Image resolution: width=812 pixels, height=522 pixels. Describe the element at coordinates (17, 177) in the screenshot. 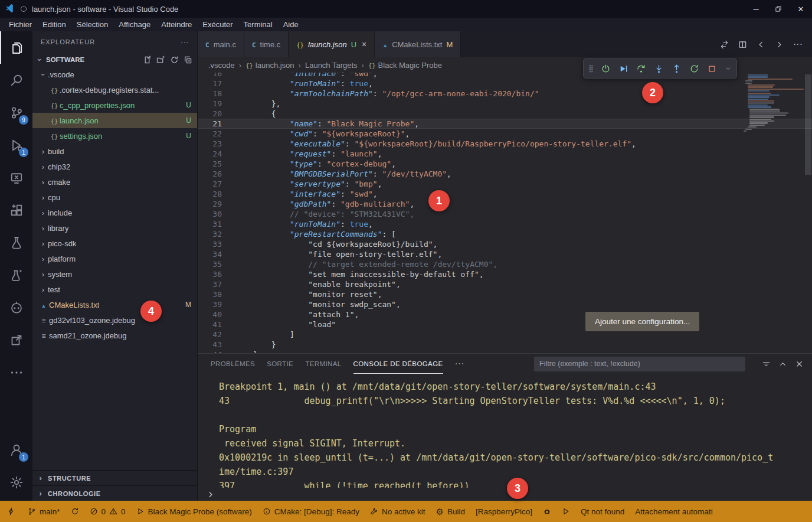

I see `activity-item-remote-device` at that location.